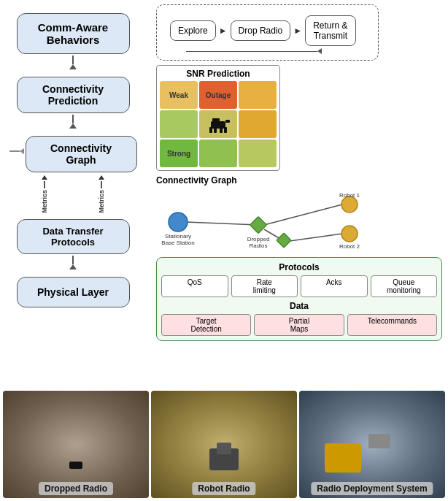  Describe the element at coordinates (76, 444) in the screenshot. I see `photo-dropped-radio: Dropped Radio` at that location.